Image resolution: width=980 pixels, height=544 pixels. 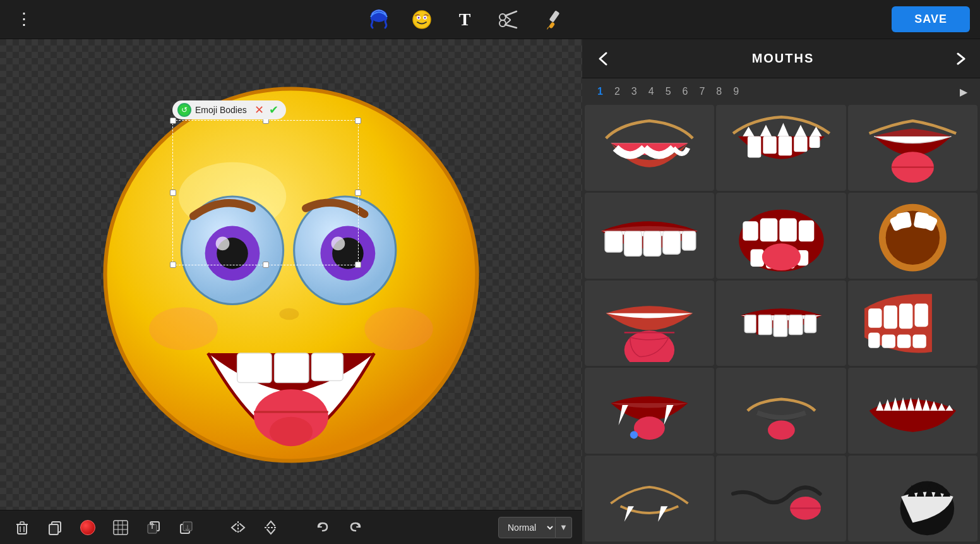 I want to click on flip-vertical-button, so click(x=271, y=528).